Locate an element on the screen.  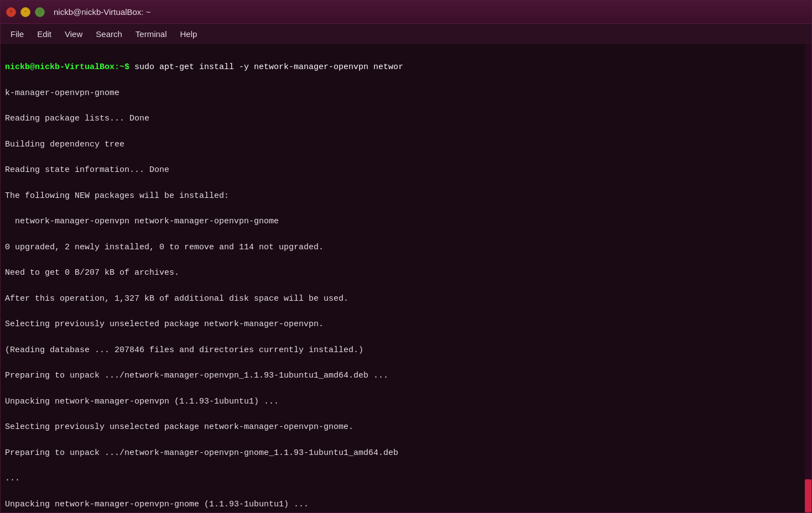
output-6: The following NEW packages will be insta… is located at coordinates (117, 196).